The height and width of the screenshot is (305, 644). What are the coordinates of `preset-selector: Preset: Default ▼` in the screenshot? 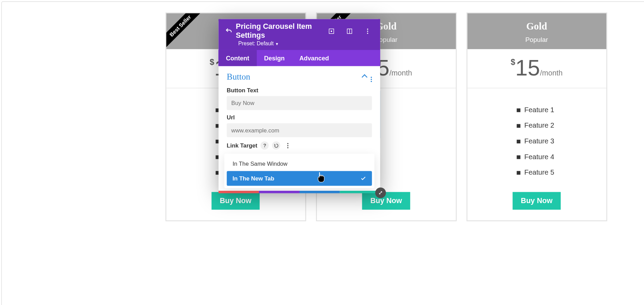 It's located at (300, 45).